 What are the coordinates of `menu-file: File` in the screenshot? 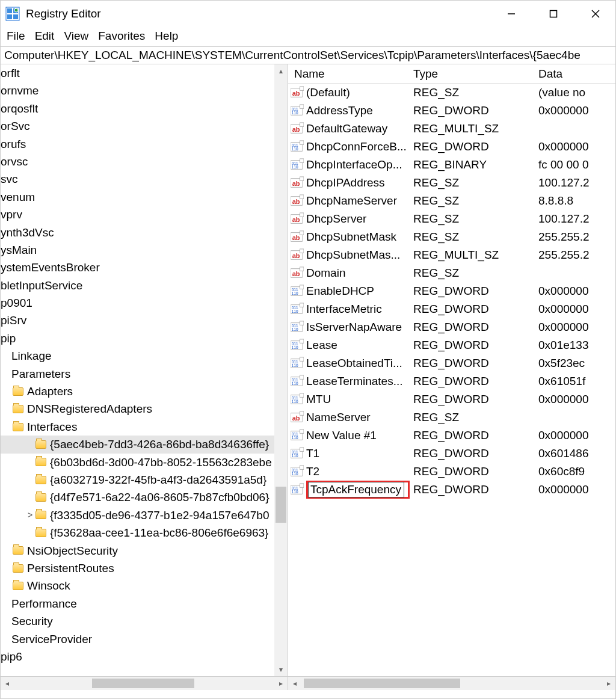 It's located at (16, 36).